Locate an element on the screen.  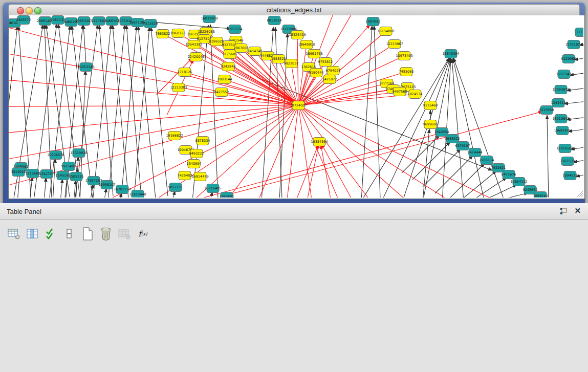
graph-node: 17016504 is located at coordinates (565, 148).